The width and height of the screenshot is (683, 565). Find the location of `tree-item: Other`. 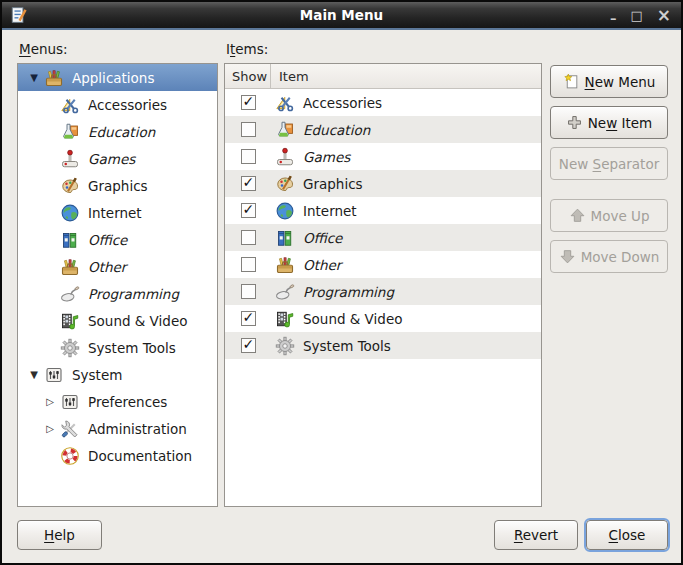

tree-item: Other is located at coordinates (118, 266).